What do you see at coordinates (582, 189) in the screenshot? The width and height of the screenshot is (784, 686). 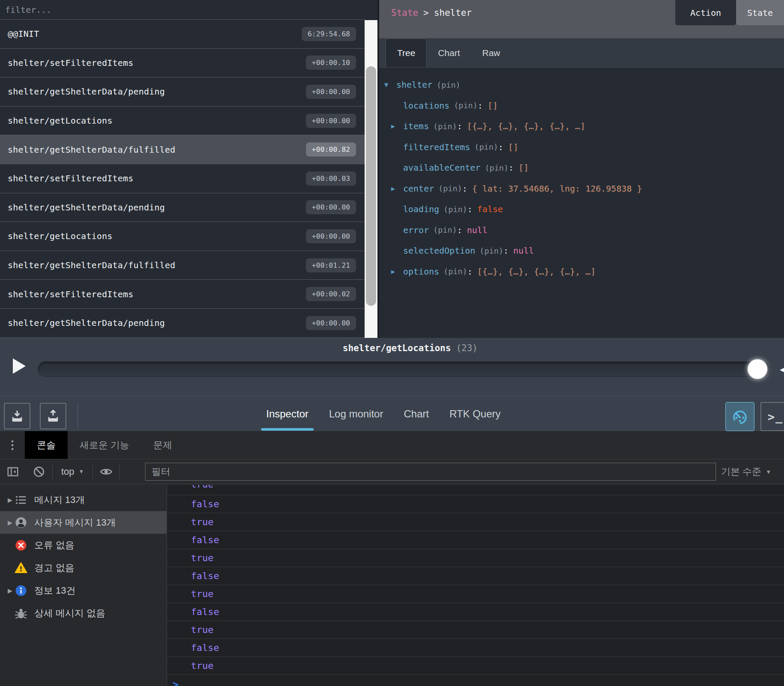 I see `state-tree-row: ▶ center (pin) : { lat: 37.54686, lng: 1…` at bounding box center [582, 189].